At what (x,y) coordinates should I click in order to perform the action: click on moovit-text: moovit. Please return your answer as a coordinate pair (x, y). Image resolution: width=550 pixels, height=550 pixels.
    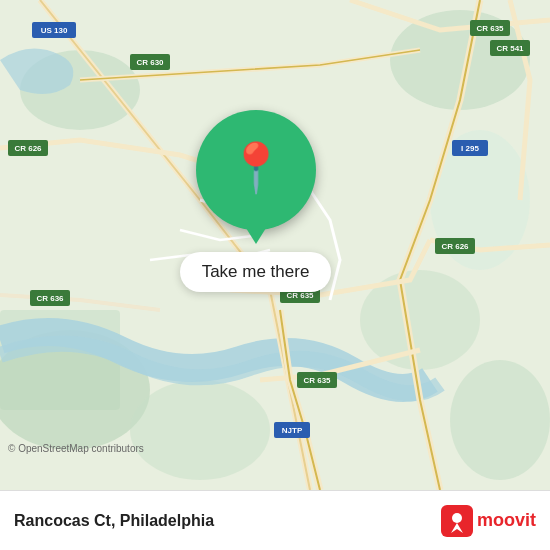
    Looking at the image, I should click on (506, 520).